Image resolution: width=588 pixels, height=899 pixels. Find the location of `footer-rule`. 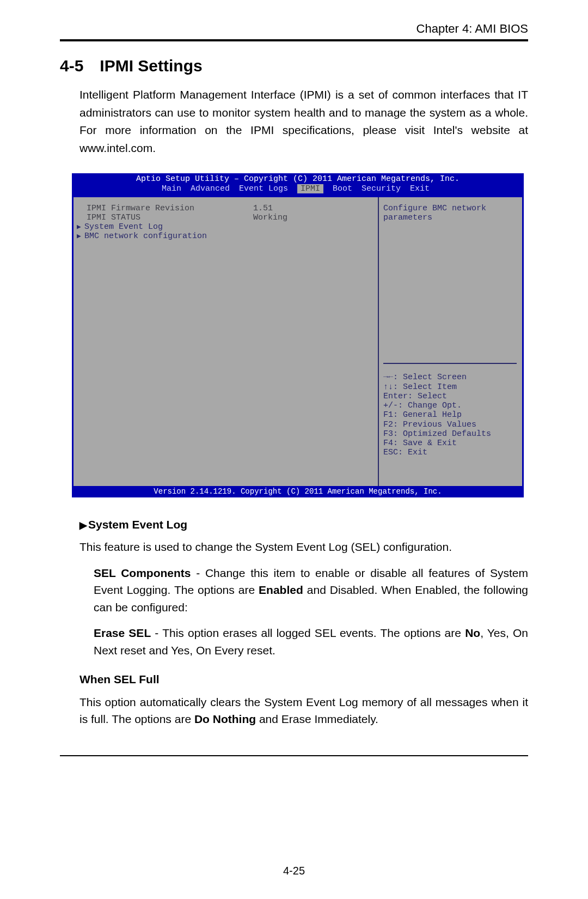

footer-rule is located at coordinates (294, 756).